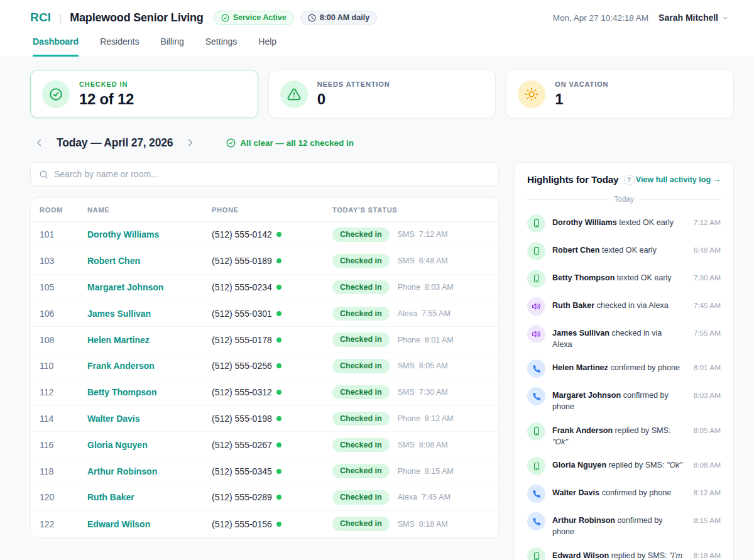 The width and height of the screenshot is (754, 560). Describe the element at coordinates (624, 434) in the screenshot. I see `activity-item: Frank Anderson replied by SMS: "Ok"8:05 …` at that location.